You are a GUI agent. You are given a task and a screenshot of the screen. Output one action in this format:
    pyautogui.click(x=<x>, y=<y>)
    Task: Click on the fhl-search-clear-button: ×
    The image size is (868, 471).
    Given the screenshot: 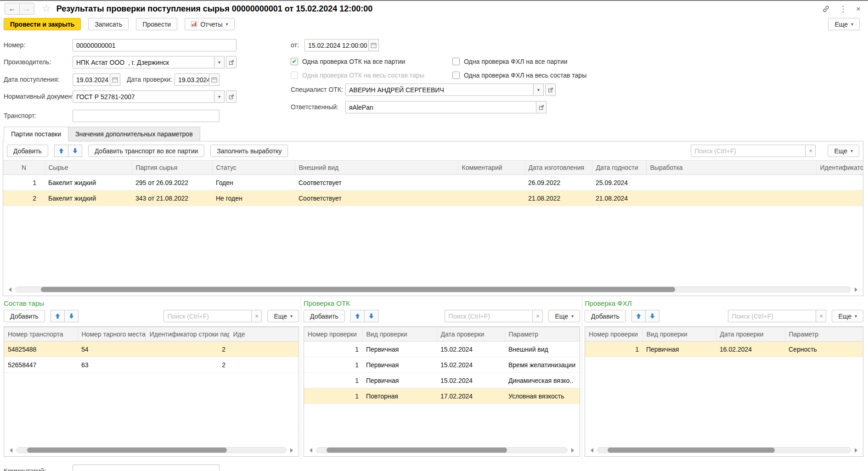 What is the action you would take?
    pyautogui.click(x=821, y=316)
    